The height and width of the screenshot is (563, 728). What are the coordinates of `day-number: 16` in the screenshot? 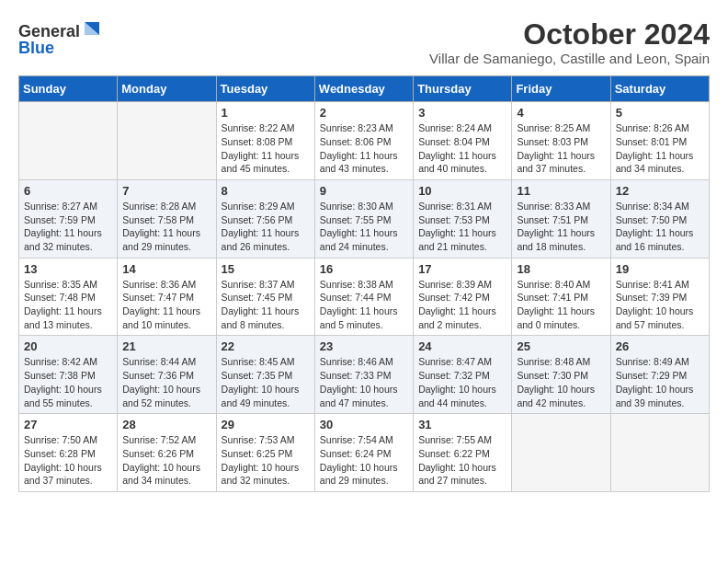 It's located at (364, 269).